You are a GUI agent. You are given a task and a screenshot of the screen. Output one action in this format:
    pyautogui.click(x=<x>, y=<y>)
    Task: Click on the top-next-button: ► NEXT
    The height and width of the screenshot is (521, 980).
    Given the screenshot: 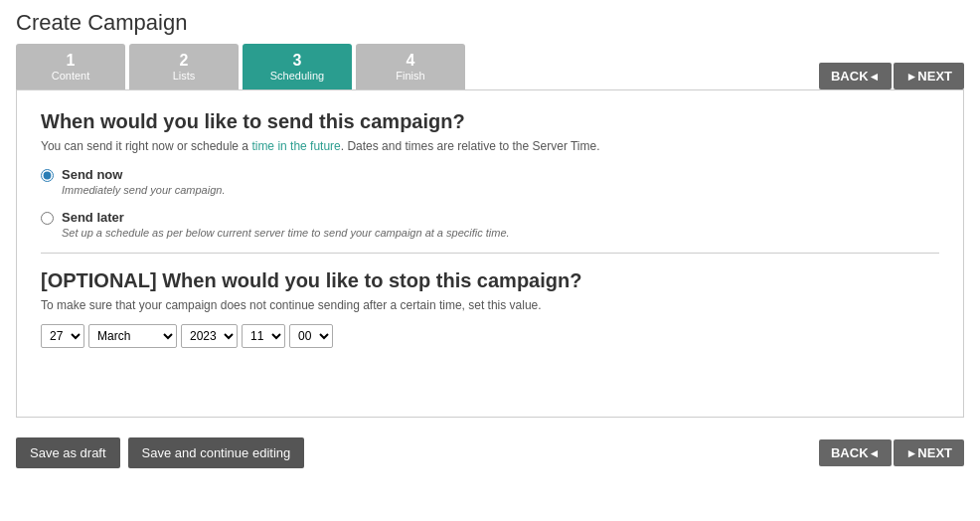 What is the action you would take?
    pyautogui.click(x=928, y=76)
    